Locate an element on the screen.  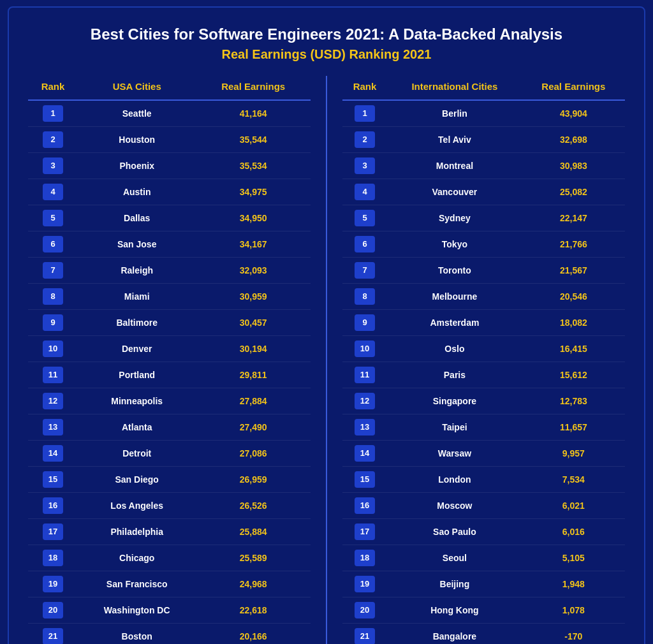
table-row: 5 Sydney 22,147 is located at coordinates (483, 218).